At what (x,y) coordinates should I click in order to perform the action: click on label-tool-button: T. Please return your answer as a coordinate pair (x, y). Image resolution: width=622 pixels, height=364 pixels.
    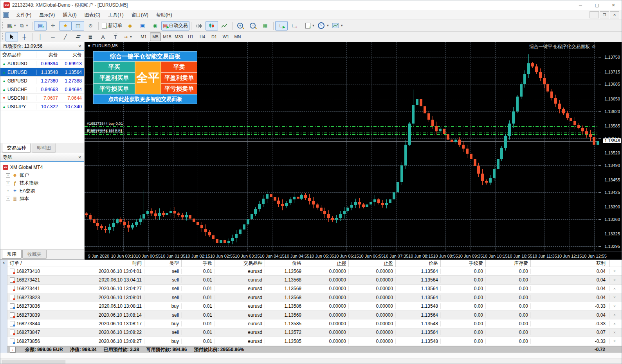
    Looking at the image, I should click on (115, 37).